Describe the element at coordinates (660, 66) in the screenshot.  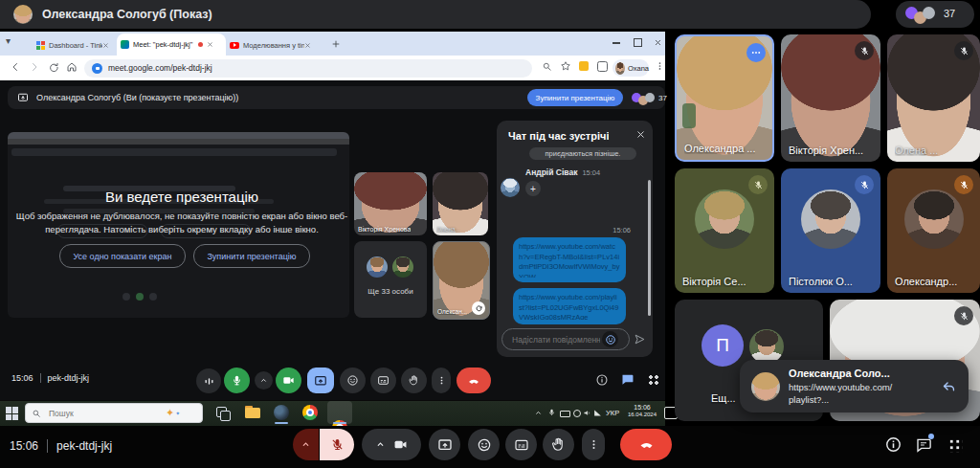
I see `browser-menu-icon` at that location.